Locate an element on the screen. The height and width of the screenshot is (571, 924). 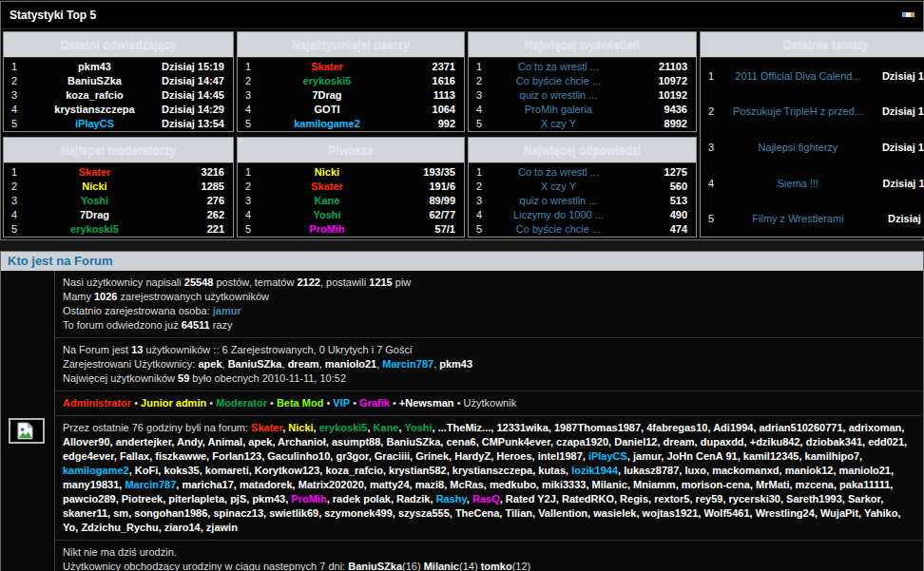
user-link: edd021 is located at coordinates (886, 442).